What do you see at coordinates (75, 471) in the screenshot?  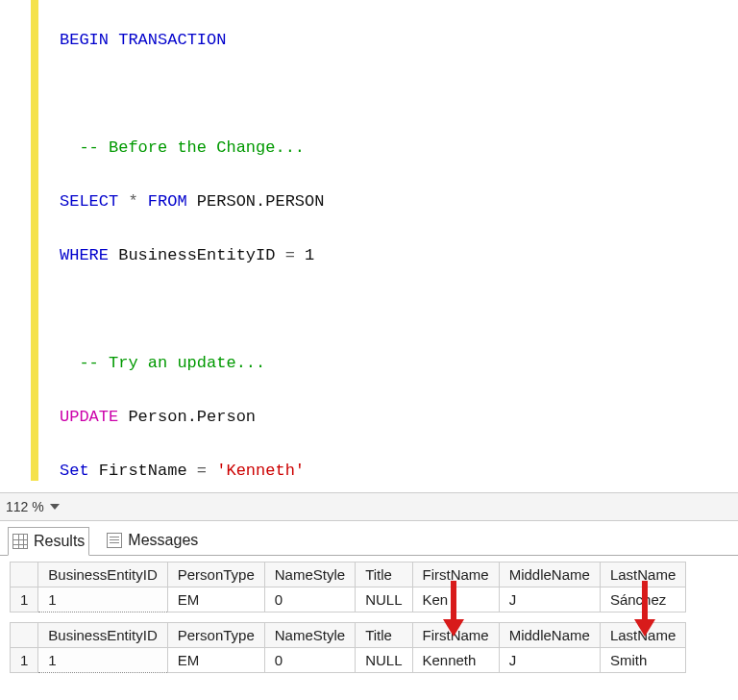 I see `kw: Set` at bounding box center [75, 471].